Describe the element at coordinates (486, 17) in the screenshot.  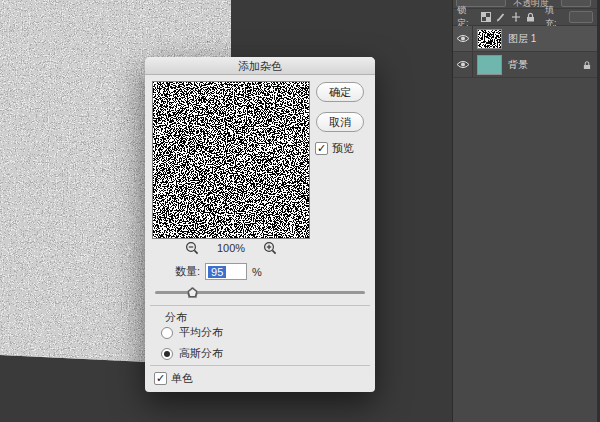
I see `lock-transparent-pixels-icon` at that location.